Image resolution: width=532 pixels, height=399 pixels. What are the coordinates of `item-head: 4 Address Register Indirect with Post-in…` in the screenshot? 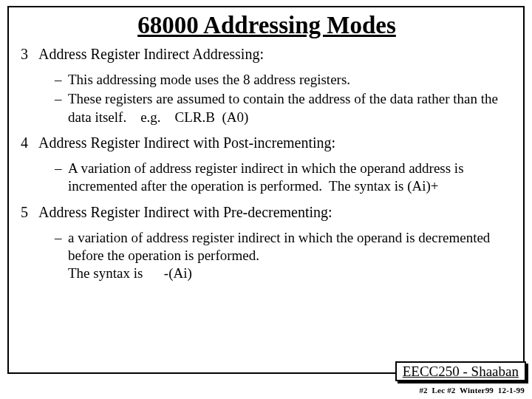 It's located at (267, 143).